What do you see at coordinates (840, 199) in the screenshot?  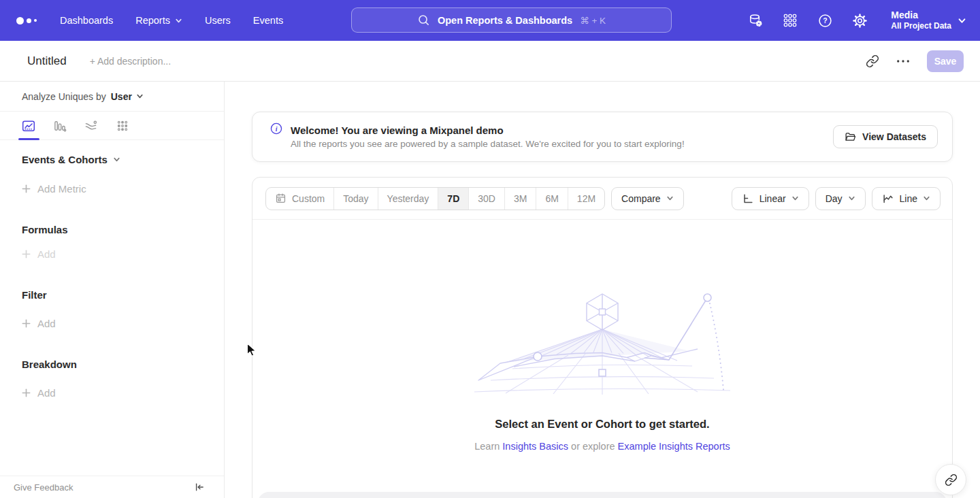 I see `interval-selector-button: Day` at bounding box center [840, 199].